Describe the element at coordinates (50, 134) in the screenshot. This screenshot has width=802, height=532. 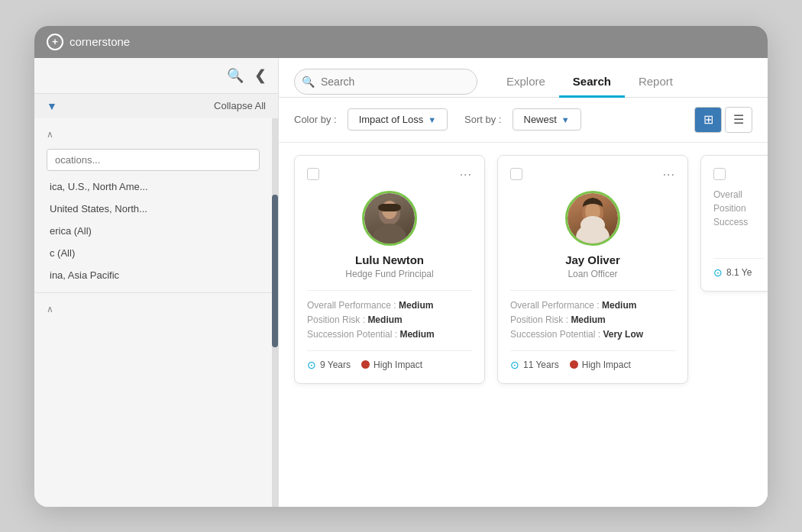
I see `section-1-chevron: ∧` at that location.